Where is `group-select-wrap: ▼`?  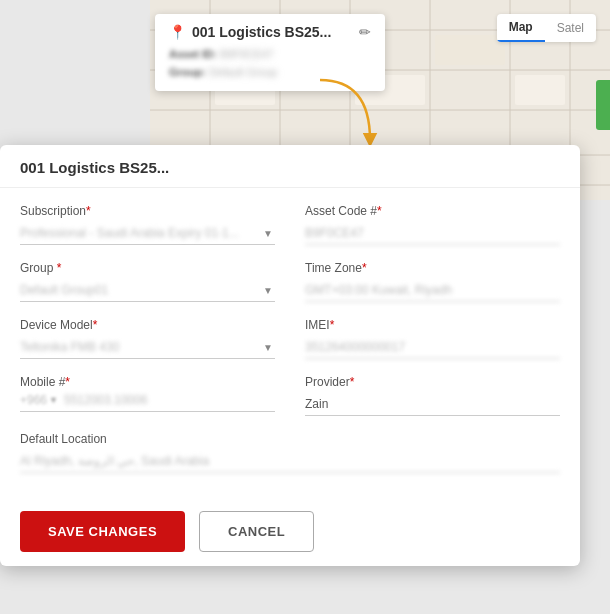 group-select-wrap: ▼ is located at coordinates (148, 290).